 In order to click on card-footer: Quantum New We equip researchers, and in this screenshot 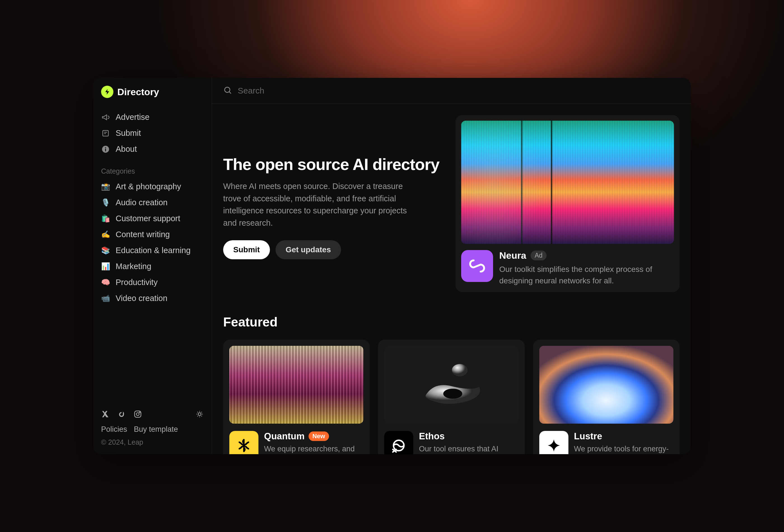, I will do `click(296, 443)`.